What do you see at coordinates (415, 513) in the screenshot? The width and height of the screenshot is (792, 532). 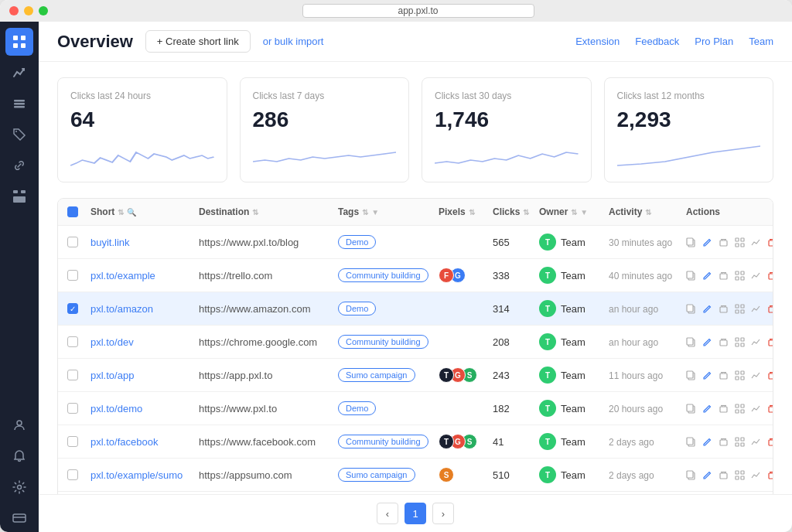 I see `page-1-button: 1` at bounding box center [415, 513].